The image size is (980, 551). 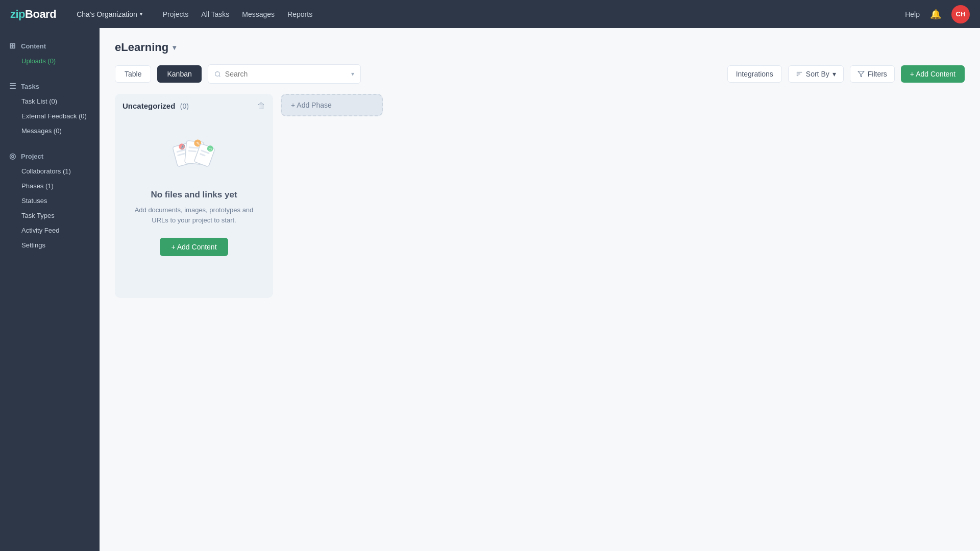 I want to click on sidebar-project-header: ◎ Project, so click(x=50, y=156).